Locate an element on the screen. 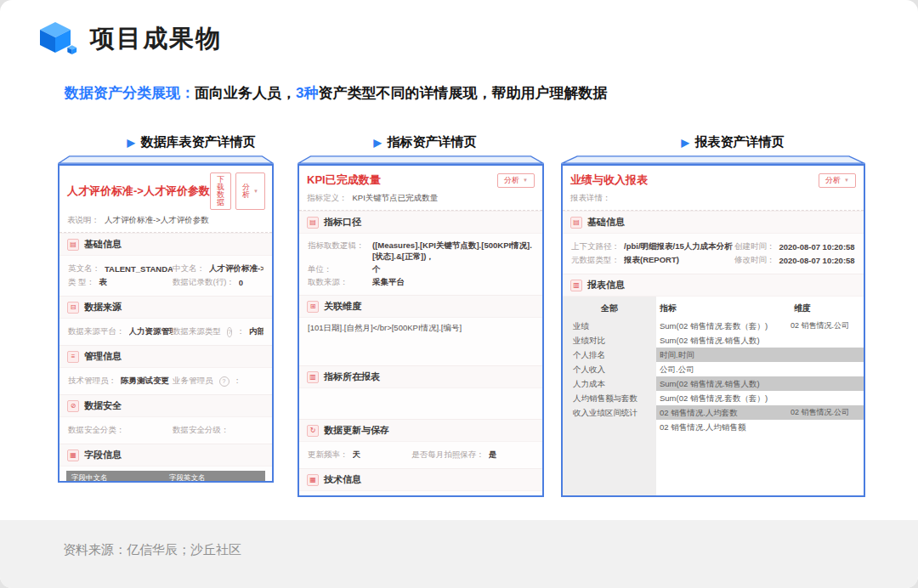  asset-title: 人才评价标准->人才评价参数 is located at coordinates (139, 191).